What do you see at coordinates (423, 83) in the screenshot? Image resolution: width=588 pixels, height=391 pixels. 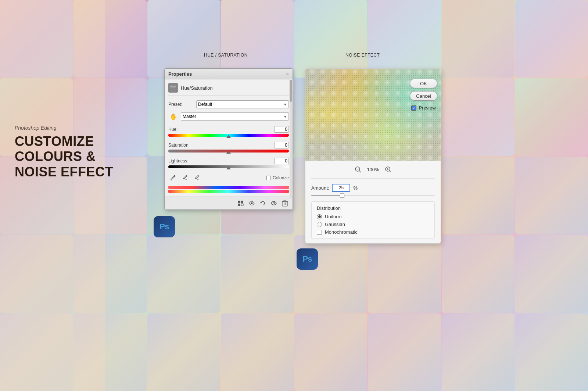 I see `ok-button: OK` at bounding box center [423, 83].